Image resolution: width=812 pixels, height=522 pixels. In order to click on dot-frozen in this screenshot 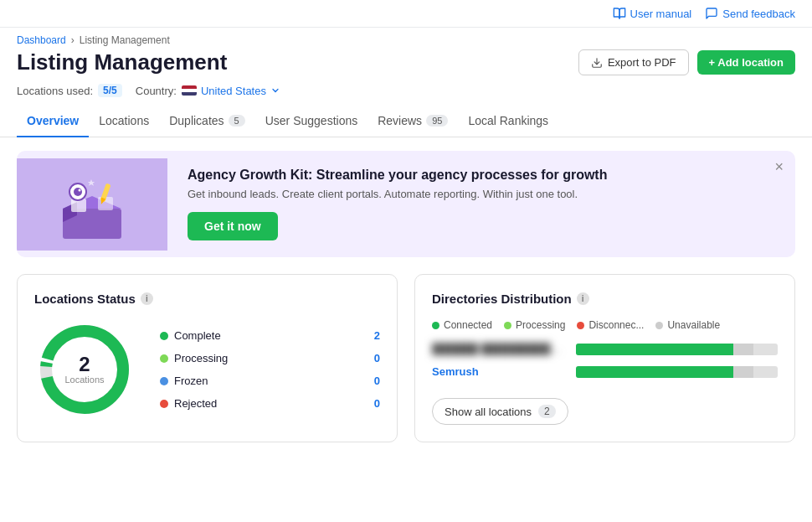, I will do `click(164, 381)`.